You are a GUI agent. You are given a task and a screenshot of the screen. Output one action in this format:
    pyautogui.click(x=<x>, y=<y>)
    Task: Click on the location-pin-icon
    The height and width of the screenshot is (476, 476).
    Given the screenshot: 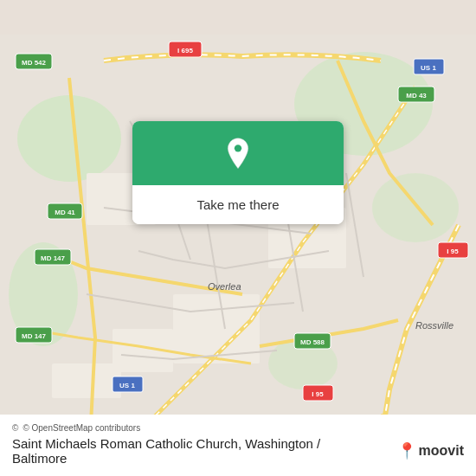 What is the action you would take?
    pyautogui.click(x=238, y=154)
    